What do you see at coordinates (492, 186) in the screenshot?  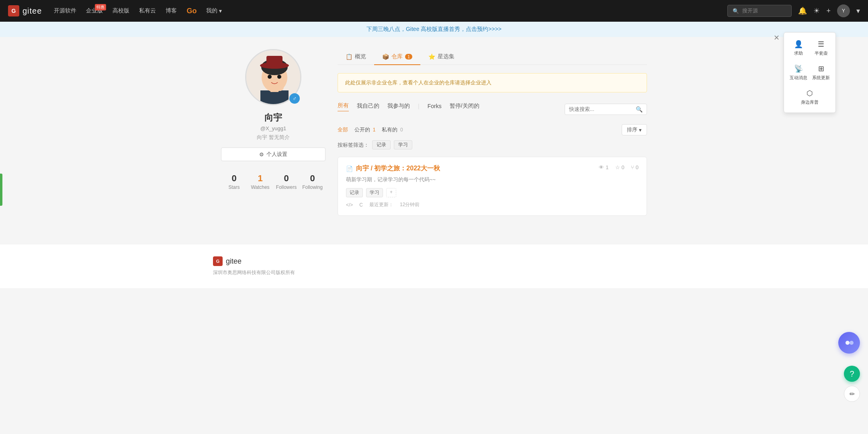 I see `repo-card: 📄 向宇 / 初学之旅：2022大一秋 👁 1 ☆ 0 ⑂ 0` at bounding box center [492, 186].